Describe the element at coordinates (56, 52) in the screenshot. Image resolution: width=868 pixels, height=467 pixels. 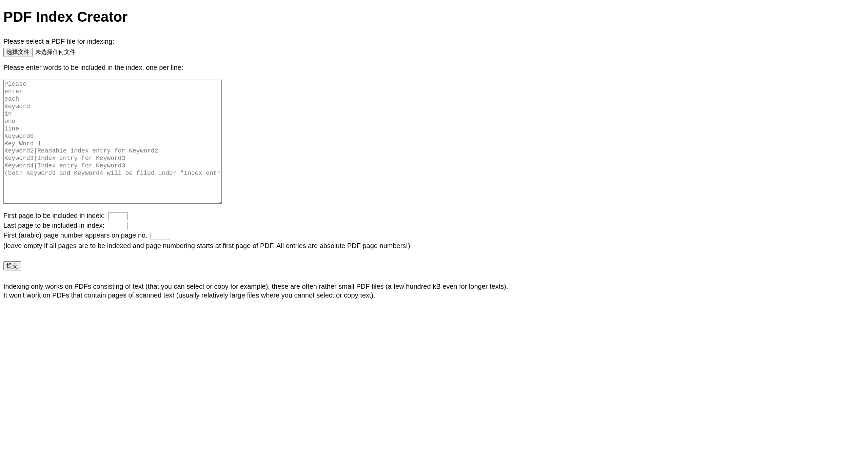
I see `file-status-text: 未选择任何文件` at that location.